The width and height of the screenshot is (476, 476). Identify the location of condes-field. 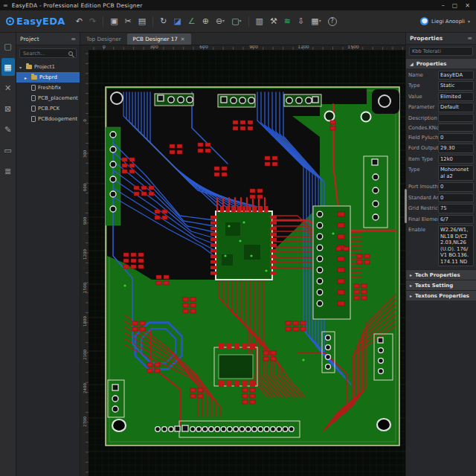
(456, 128).